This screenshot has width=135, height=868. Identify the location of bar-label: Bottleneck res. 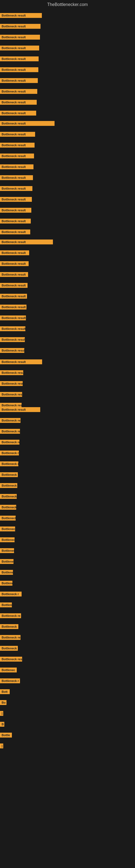
(11, 659).